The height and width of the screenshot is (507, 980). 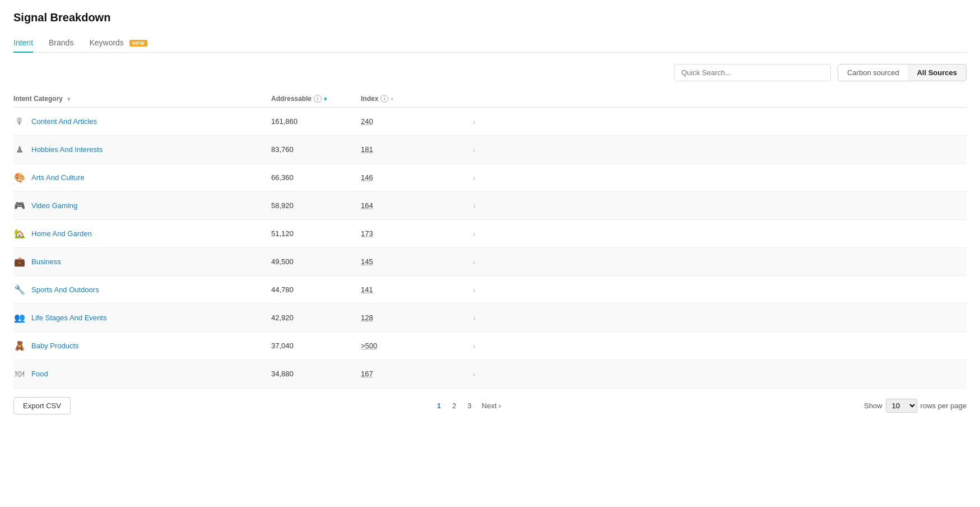 What do you see at coordinates (142, 318) in the screenshot?
I see `category-cell: 👥 Life Stages And Events` at bounding box center [142, 318].